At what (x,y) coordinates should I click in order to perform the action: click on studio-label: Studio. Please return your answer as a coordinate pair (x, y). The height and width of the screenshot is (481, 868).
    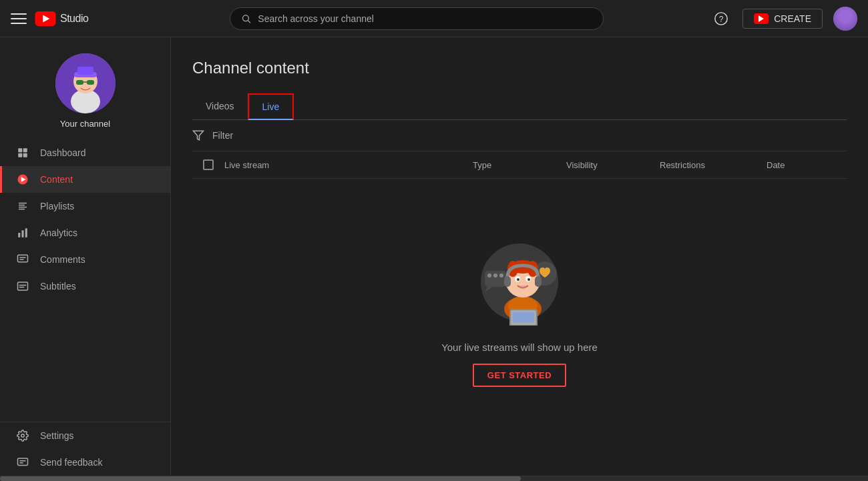
    Looking at the image, I should click on (74, 19).